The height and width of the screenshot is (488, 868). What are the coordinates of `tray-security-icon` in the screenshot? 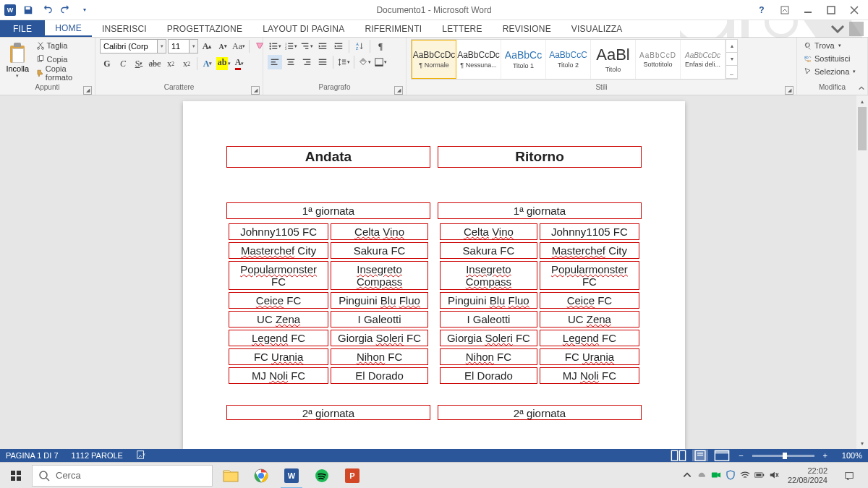 It's located at (731, 476).